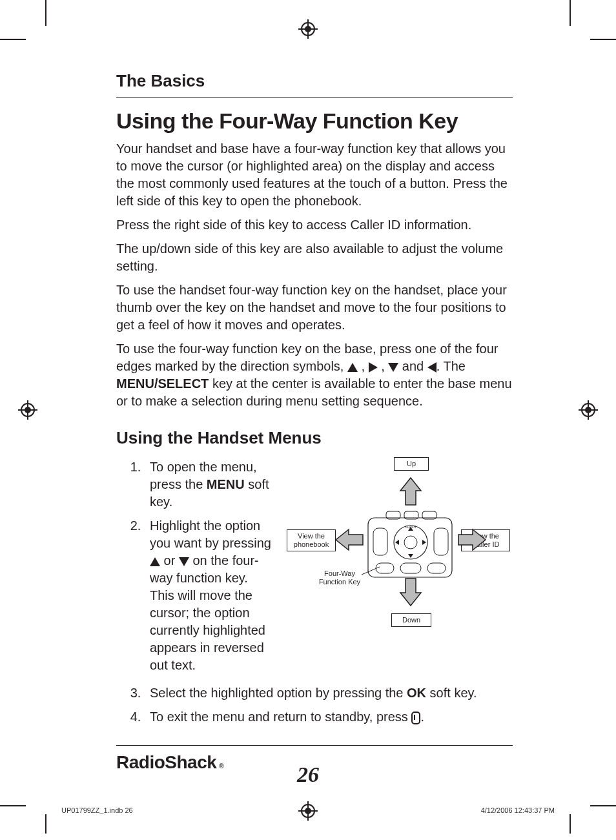  Describe the element at coordinates (314, 258) in the screenshot. I see `paragraph: The up/down side of this key are also av…` at that location.